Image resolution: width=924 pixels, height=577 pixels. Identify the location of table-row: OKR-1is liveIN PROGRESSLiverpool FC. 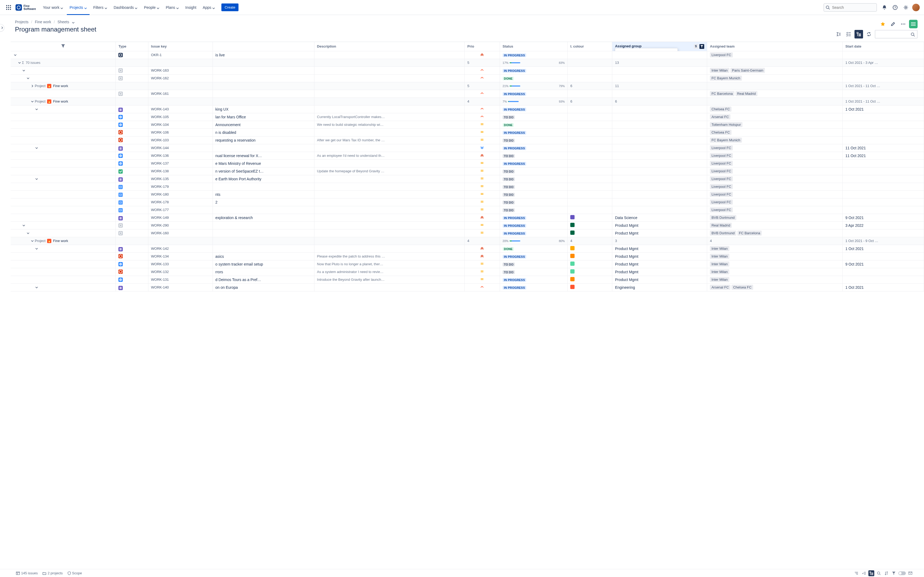
(467, 55).